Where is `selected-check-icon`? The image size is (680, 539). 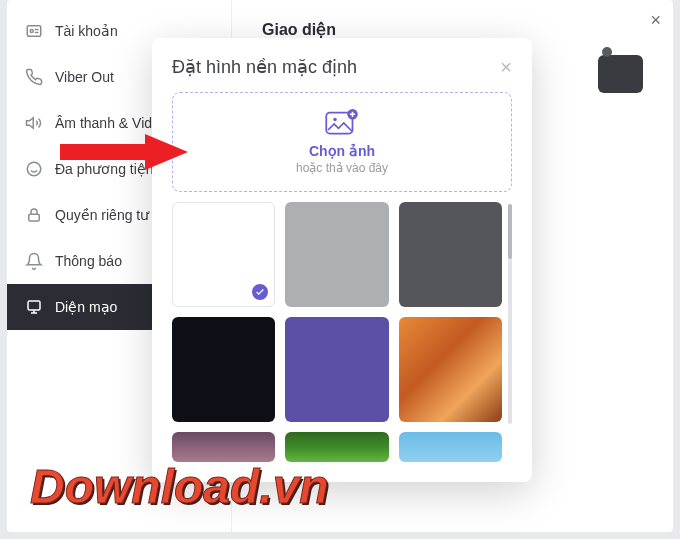 selected-check-icon is located at coordinates (260, 292).